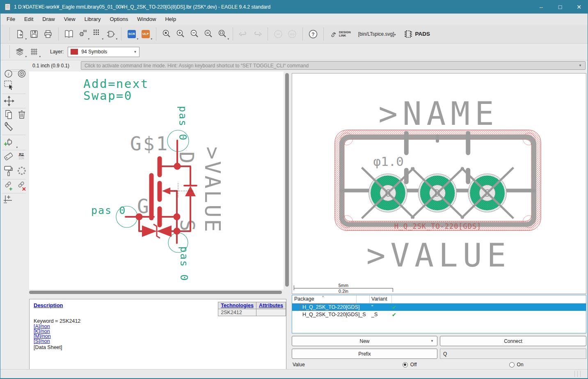  What do you see at coordinates (394, 315) in the screenshot?
I see `check-icon: ✔` at bounding box center [394, 315].